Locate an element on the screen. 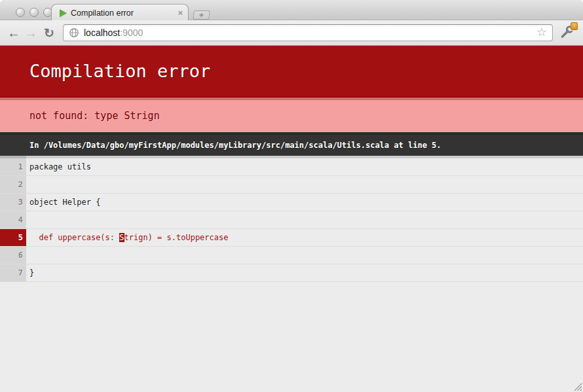 The image size is (583, 392). line-number: 4 is located at coordinates (13, 220).